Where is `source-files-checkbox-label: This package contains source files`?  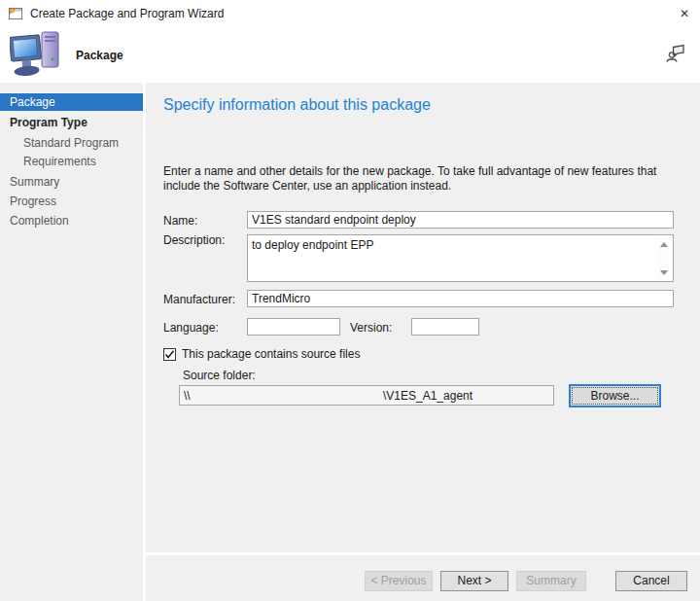 source-files-checkbox-label: This package contains source files is located at coordinates (270, 354).